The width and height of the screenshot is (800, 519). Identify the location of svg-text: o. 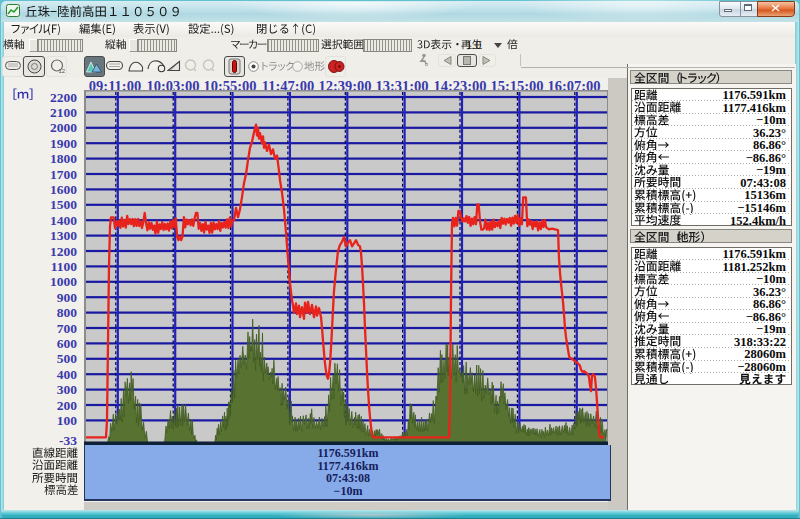
(426, 64).